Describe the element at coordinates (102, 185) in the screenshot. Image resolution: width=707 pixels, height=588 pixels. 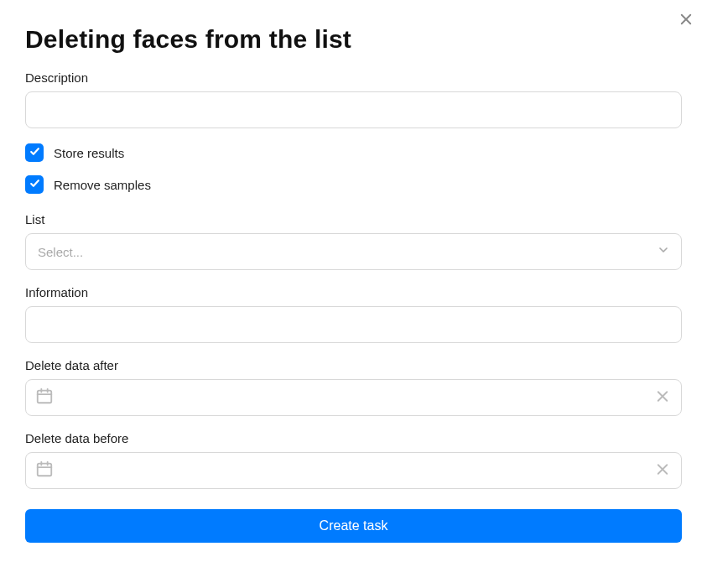
I see `remove-samples-label: Remove samples` at that location.